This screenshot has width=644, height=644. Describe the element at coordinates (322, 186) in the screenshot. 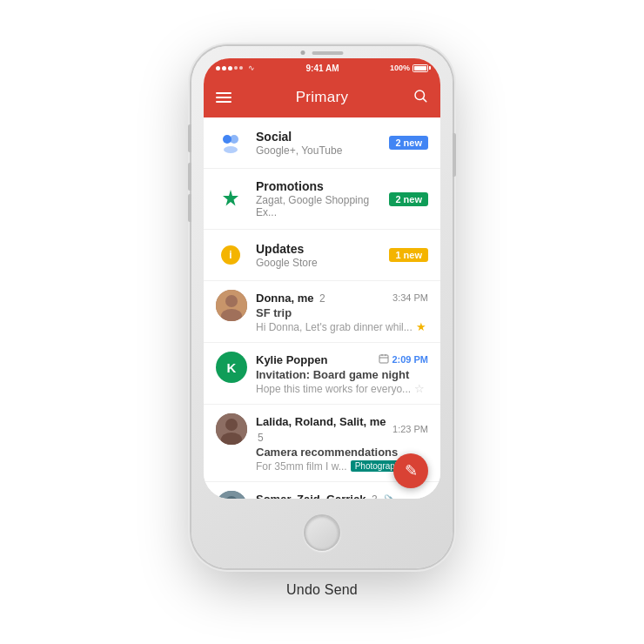

I see `promotions-name: Promotions` at that location.